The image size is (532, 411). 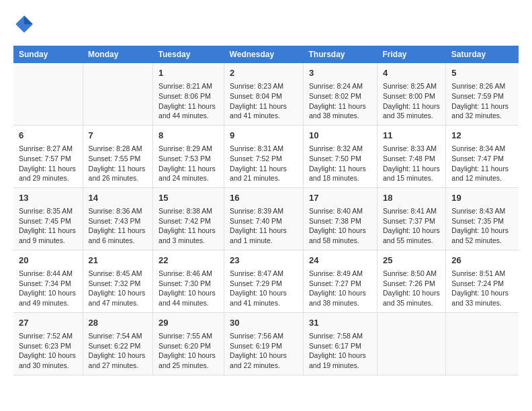 What do you see at coordinates (482, 198) in the screenshot?
I see `day-number: 19` at bounding box center [482, 198].